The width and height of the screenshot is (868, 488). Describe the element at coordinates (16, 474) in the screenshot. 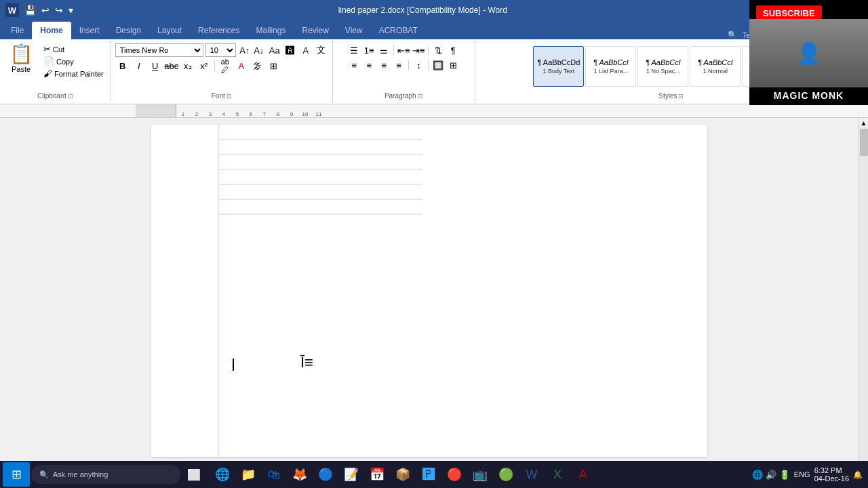

I see `start-button: ⊞` at that location.